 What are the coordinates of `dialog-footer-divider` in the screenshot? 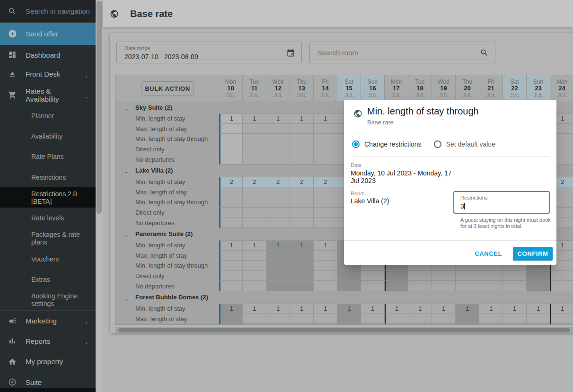 It's located at (450, 240).